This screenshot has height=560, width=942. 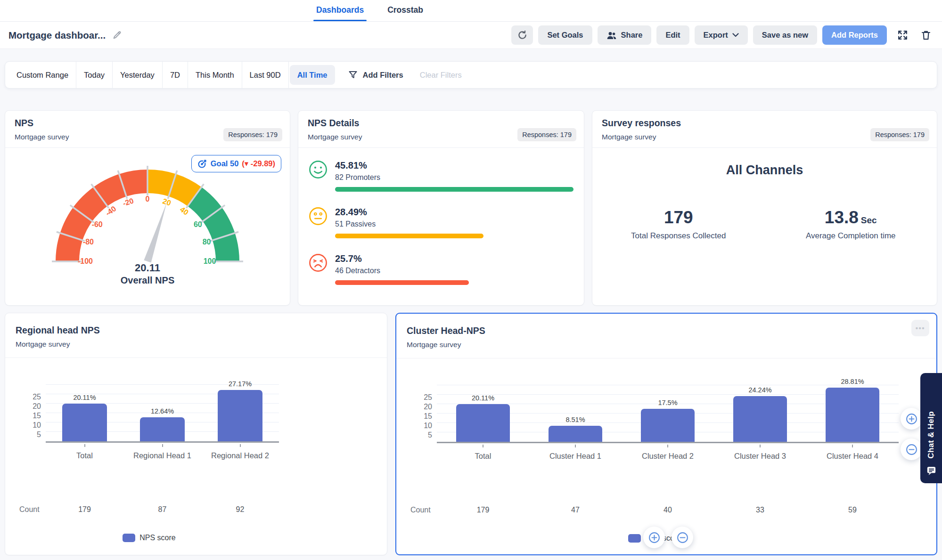 I want to click on delete-dashboard-button, so click(x=926, y=35).